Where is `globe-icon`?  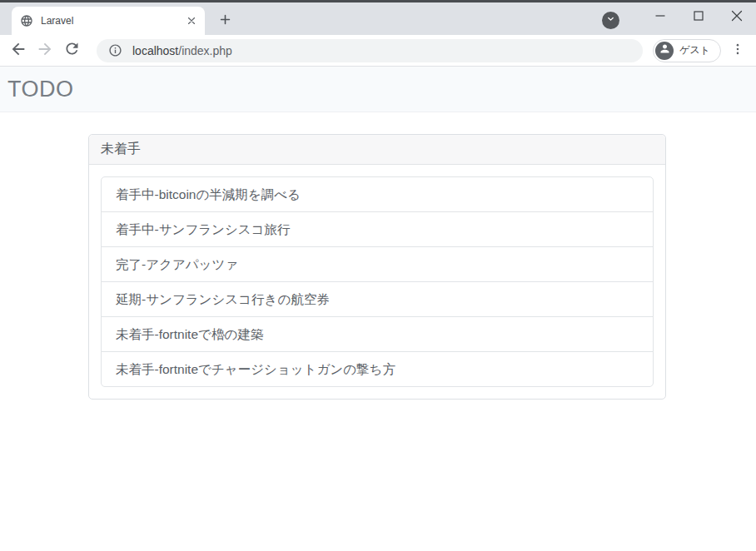
globe-icon is located at coordinates (27, 21).